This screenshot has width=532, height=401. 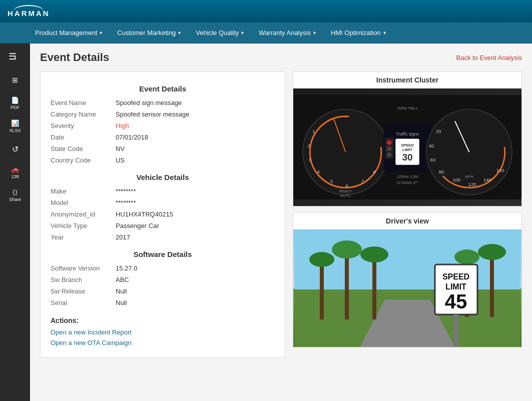 I want to click on sidebar-vehicle: 🚗 138, so click(x=15, y=172).